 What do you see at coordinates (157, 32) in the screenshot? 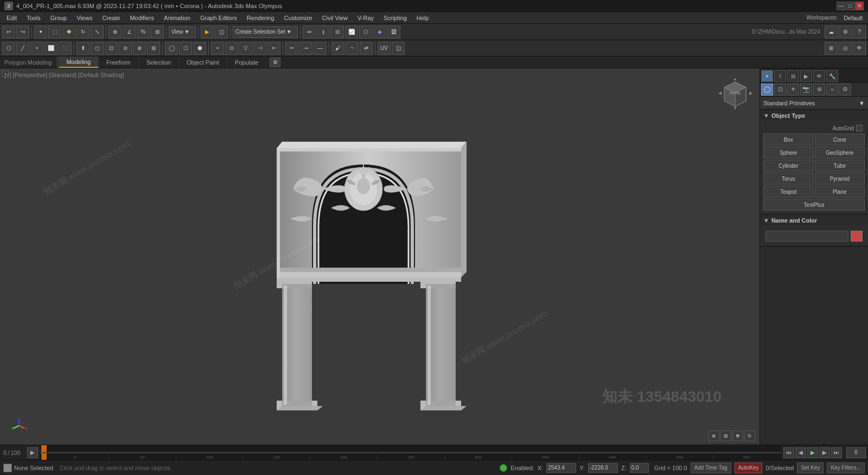
I see `spinner-snap-button: ⊞` at bounding box center [157, 32].